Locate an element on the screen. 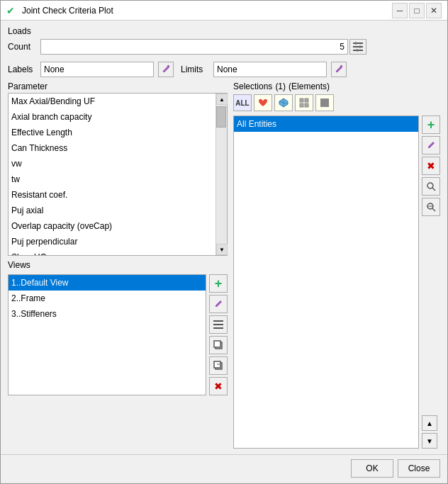 Image resolution: width=448 pixels, height=484 pixels. sel-scroll-up-button: ▲ is located at coordinates (430, 423).